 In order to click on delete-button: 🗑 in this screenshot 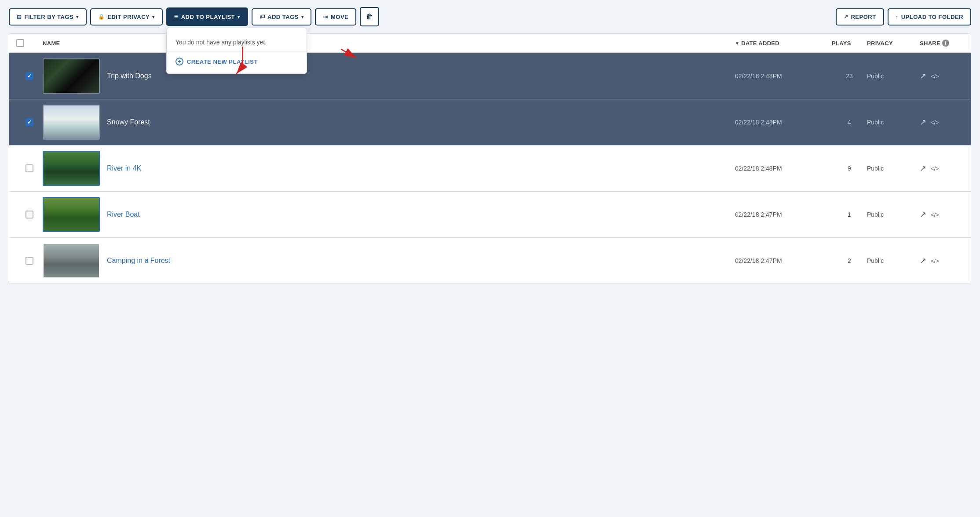, I will do `click(369, 17)`.